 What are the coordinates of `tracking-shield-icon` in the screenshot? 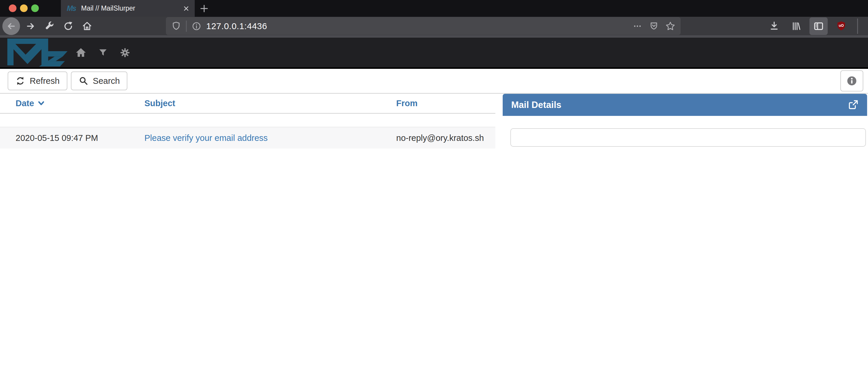 It's located at (176, 26).